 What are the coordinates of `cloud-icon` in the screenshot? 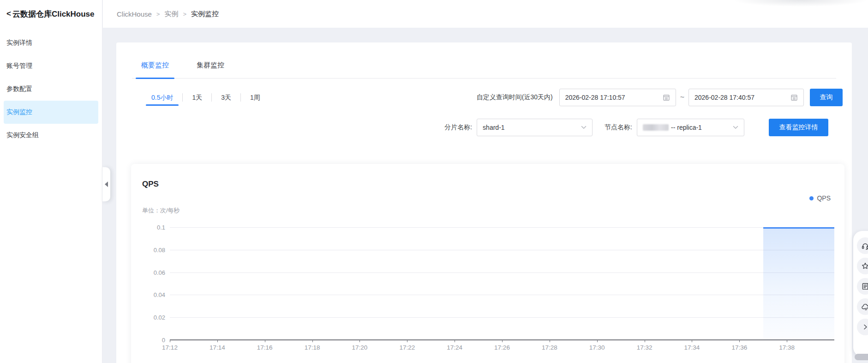 It's located at (865, 307).